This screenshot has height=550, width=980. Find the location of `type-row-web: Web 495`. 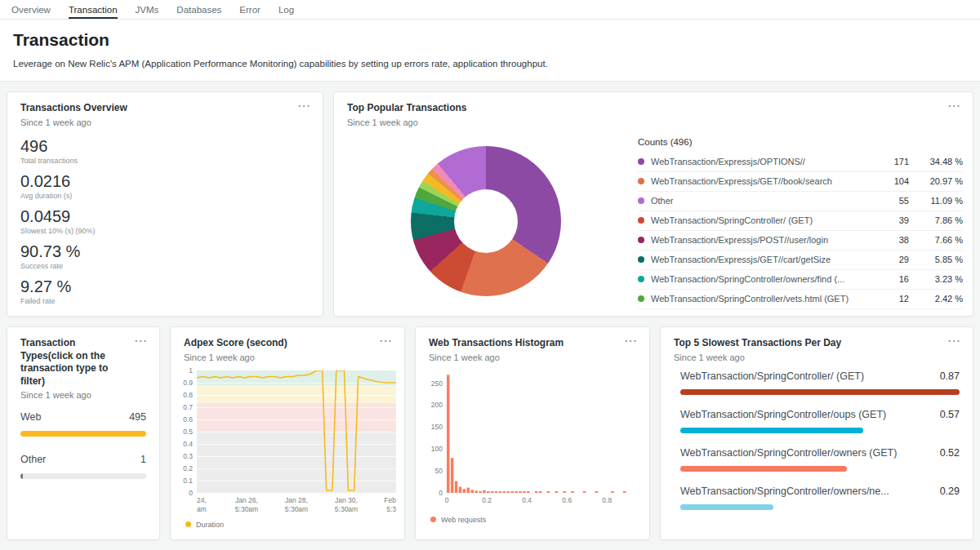

type-row-web: Web 495 is located at coordinates (83, 424).